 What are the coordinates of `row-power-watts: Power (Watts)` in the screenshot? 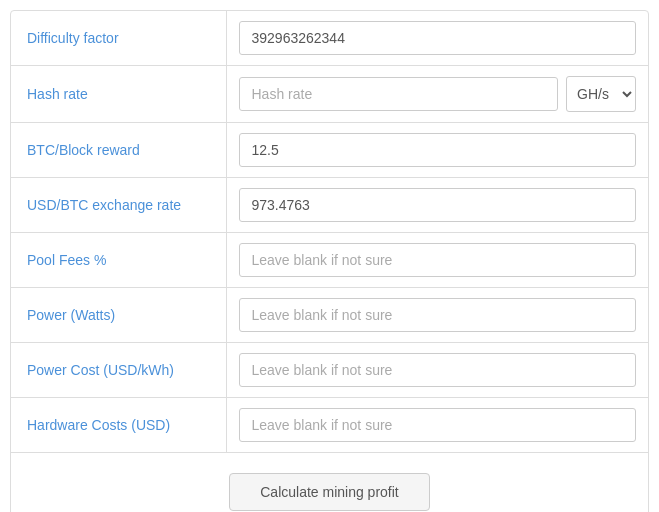 It's located at (330, 316).